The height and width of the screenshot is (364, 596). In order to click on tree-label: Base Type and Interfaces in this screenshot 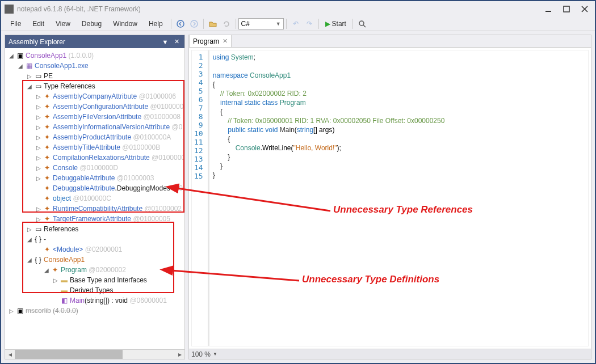, I will do `click(108, 280)`.